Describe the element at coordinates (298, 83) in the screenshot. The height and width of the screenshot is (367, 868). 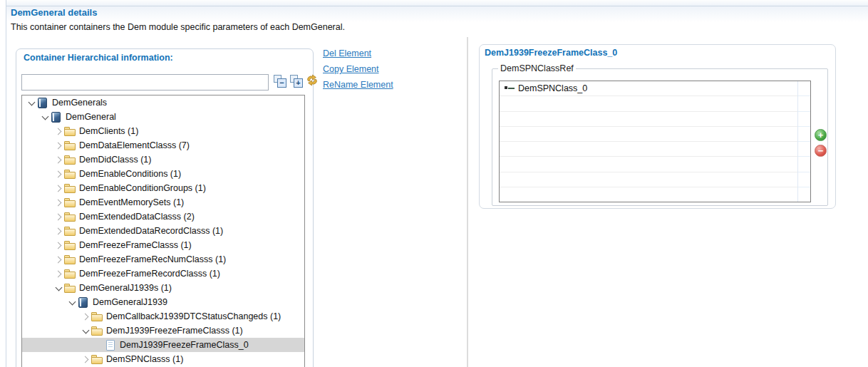
I see `expand-all-icon: +` at that location.